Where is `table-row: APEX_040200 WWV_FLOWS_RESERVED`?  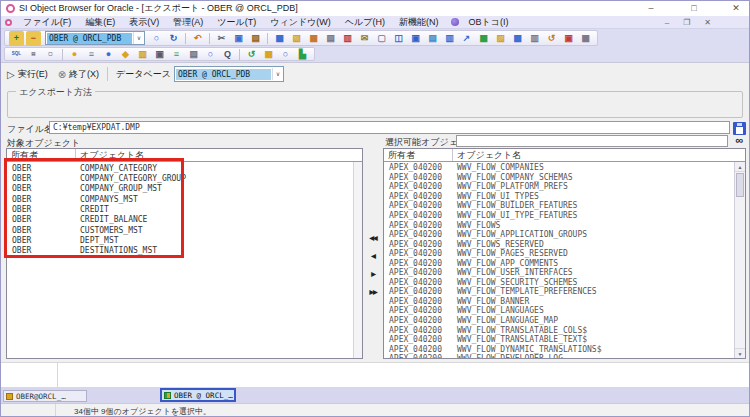 table-row: APEX_040200 WWV_FLOWS_RESERVED is located at coordinates (564, 244).